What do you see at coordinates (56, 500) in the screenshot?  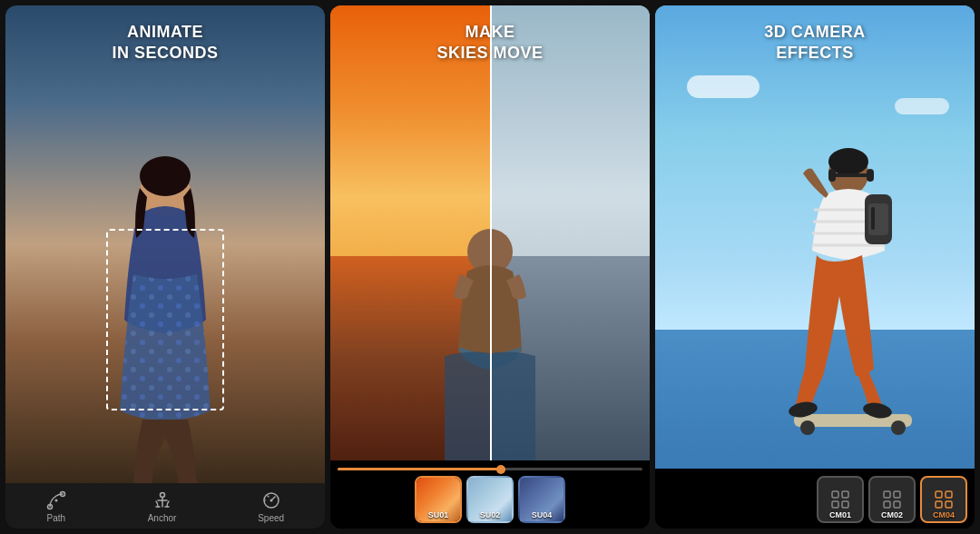 I see `path-icon` at bounding box center [56, 500].